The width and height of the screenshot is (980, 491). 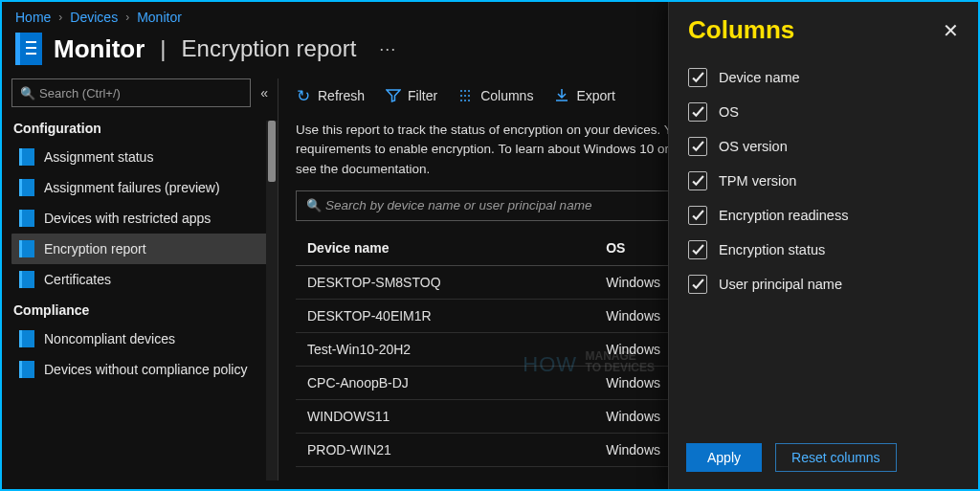 I want to click on columns-label: Columns, so click(x=507, y=96).